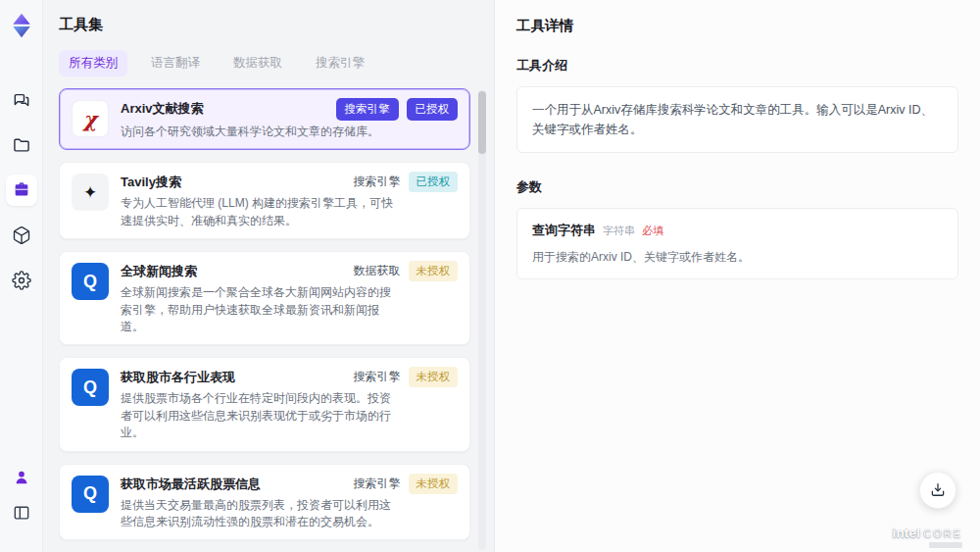 The width and height of the screenshot is (980, 552). I want to click on params-heading: 参数, so click(737, 187).